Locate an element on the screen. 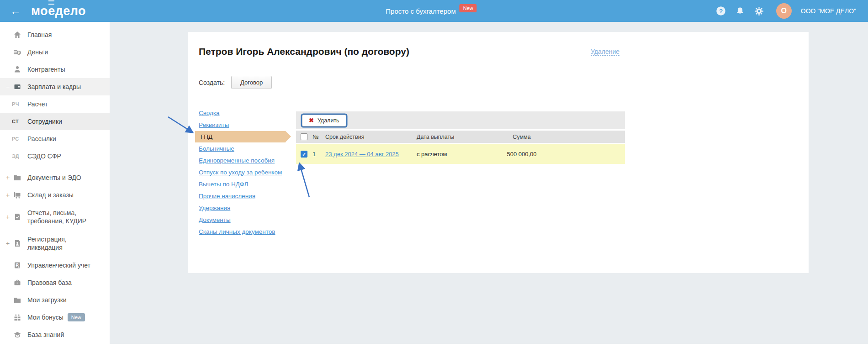  bottom-strip is located at coordinates (434, 345).